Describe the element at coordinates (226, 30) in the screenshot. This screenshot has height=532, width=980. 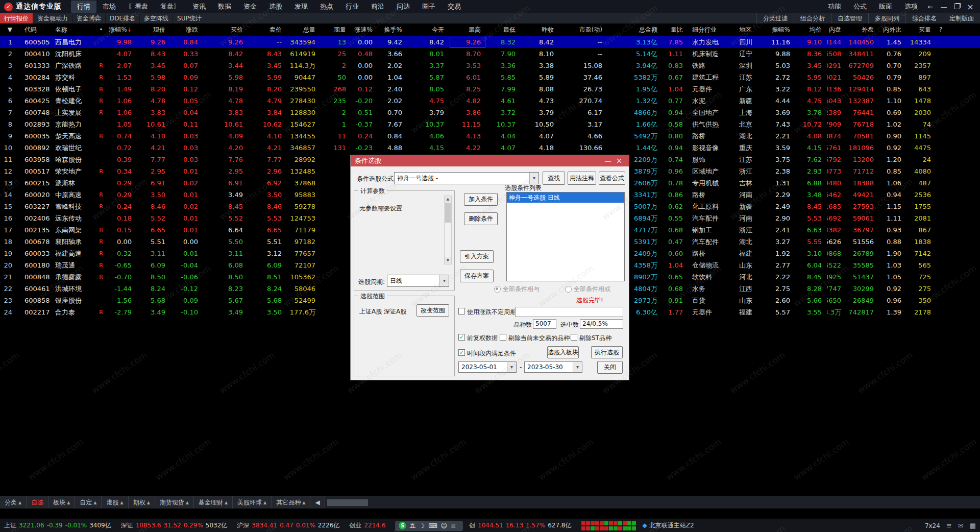
I see `header-bid: 买价` at that location.